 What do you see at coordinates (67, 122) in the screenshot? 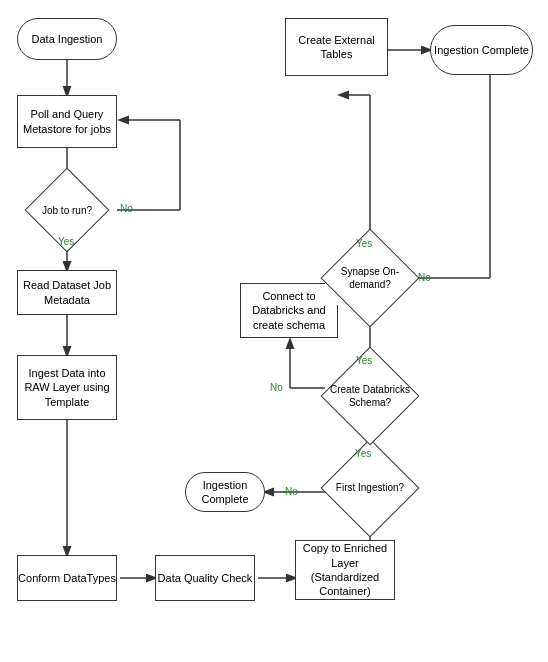
I see `poll-query-node: Poll and Query Metastore for jobs` at bounding box center [67, 122].